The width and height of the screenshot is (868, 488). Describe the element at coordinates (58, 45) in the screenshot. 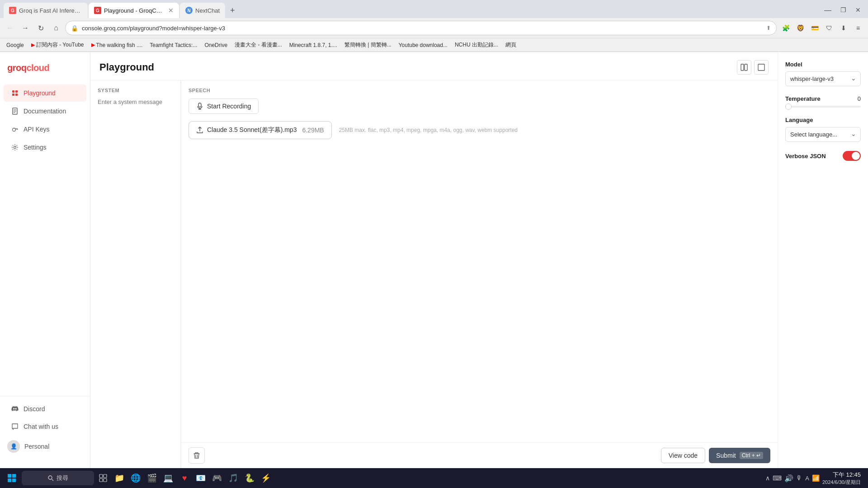

I see `bookmark-youtube: ▶ 訂閱內容 - YouTube` at that location.